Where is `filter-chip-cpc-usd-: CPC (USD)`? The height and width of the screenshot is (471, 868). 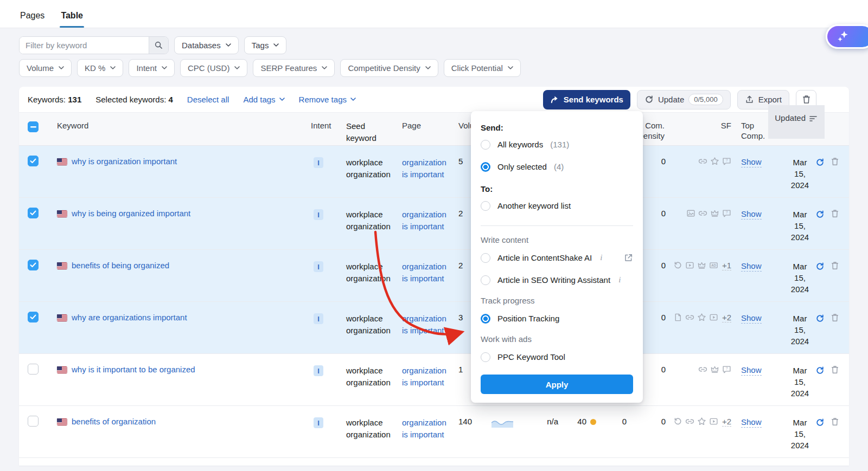 filter-chip-cpc-usd-: CPC (USD) is located at coordinates (214, 68).